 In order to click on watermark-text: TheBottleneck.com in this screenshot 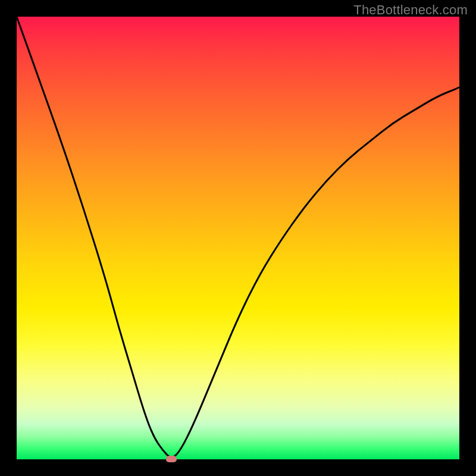, I will do `click(411, 10)`.